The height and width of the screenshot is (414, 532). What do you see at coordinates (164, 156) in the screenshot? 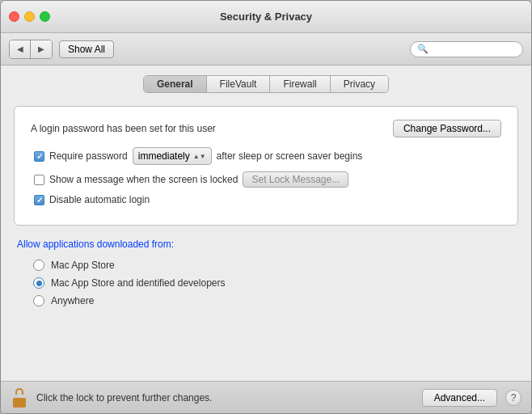
I see `dropdown-value: immediately` at bounding box center [164, 156].